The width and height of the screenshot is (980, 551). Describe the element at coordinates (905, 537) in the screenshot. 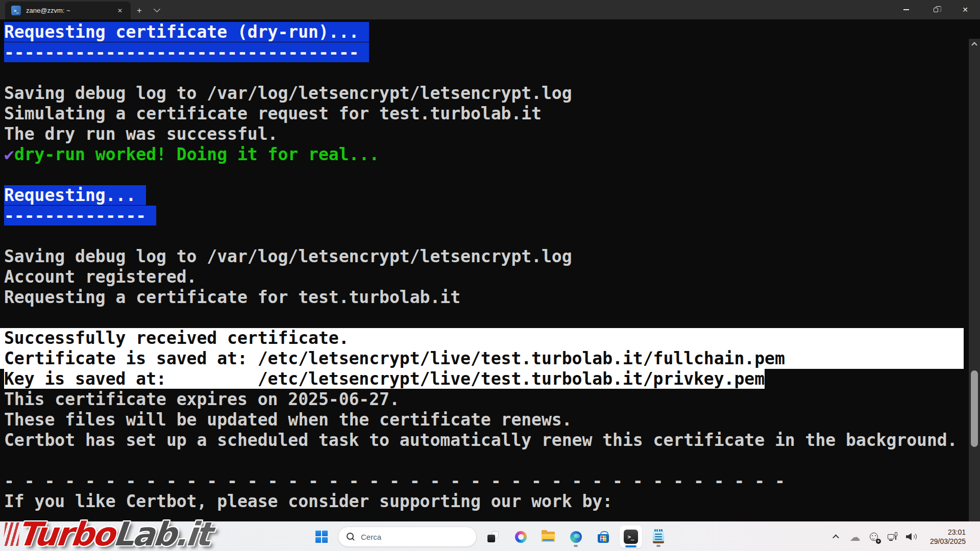

I see `system-tray: ☁ + 23:01 29/03/2025` at that location.